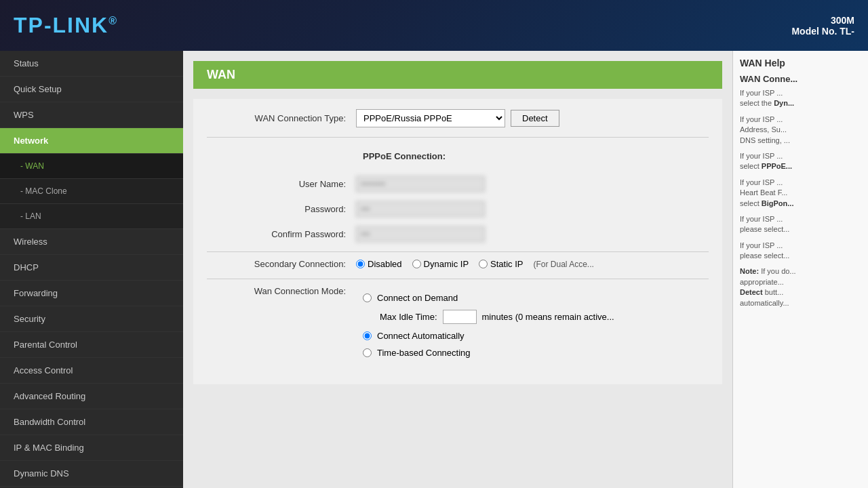 The width and height of the screenshot is (868, 488). Describe the element at coordinates (800, 251) in the screenshot. I see `help-para-6: If your ISP ...please select...` at that location.